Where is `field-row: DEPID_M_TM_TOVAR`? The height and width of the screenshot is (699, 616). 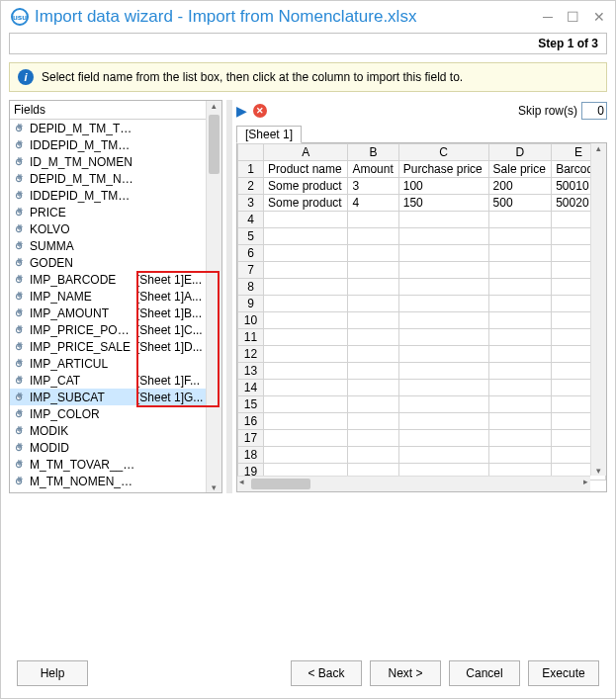
field-row: DEPID_M_TM_TOVAR is located at coordinates (116, 129).